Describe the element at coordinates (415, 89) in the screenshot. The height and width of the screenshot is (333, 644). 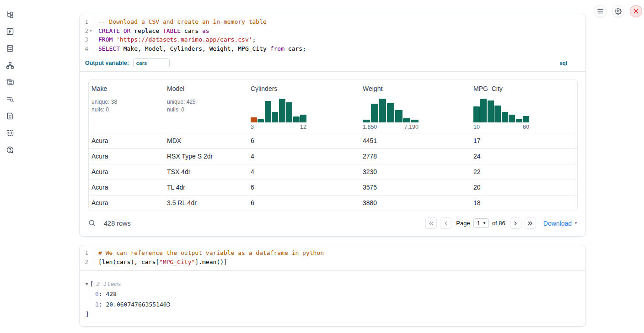
I see `column-name: Weight` at that location.